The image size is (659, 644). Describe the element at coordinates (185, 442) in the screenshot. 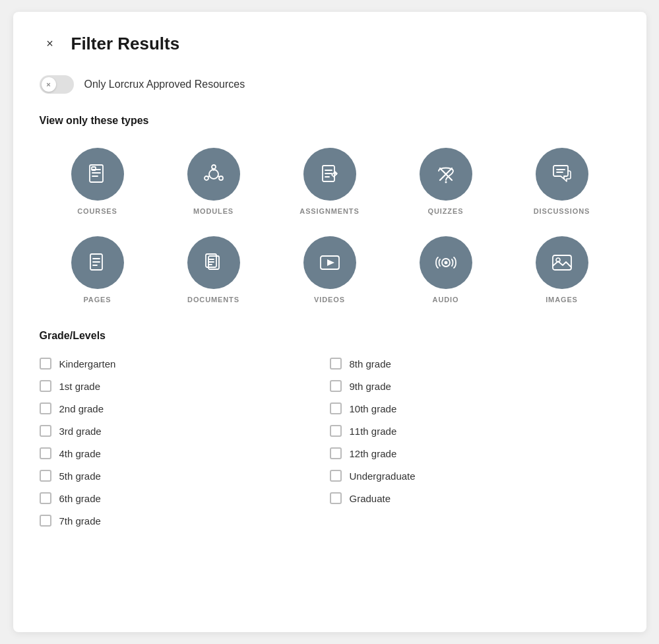

I see `grade-col-1: Kindergarten 1st grade 2nd grade 3rd gra…` at that location.